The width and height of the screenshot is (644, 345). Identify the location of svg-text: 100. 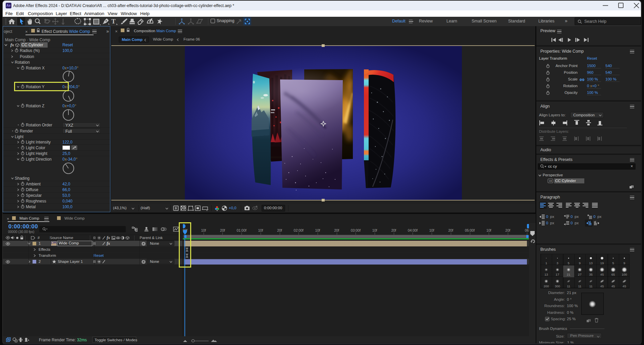
(624, 274).